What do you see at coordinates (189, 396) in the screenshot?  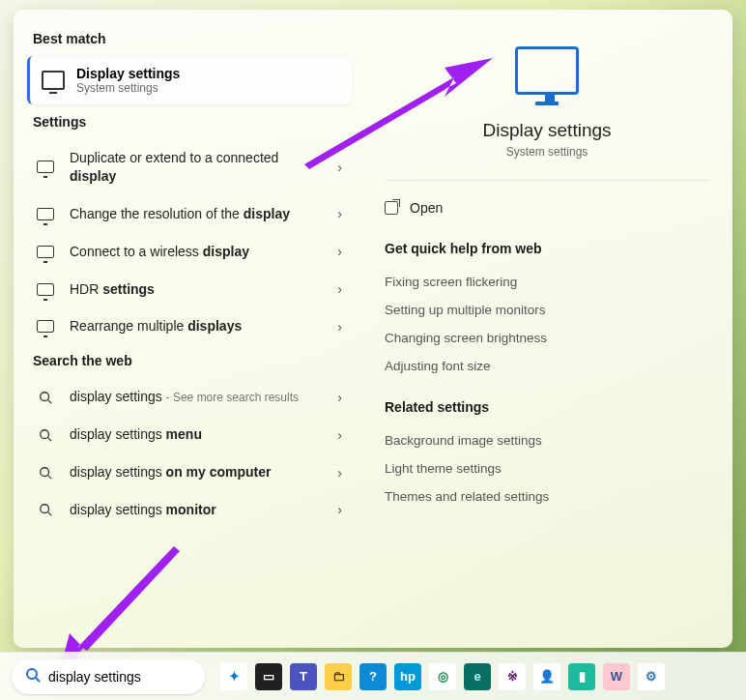 I see `web-list-item: display settings - See more search resul…` at bounding box center [189, 396].